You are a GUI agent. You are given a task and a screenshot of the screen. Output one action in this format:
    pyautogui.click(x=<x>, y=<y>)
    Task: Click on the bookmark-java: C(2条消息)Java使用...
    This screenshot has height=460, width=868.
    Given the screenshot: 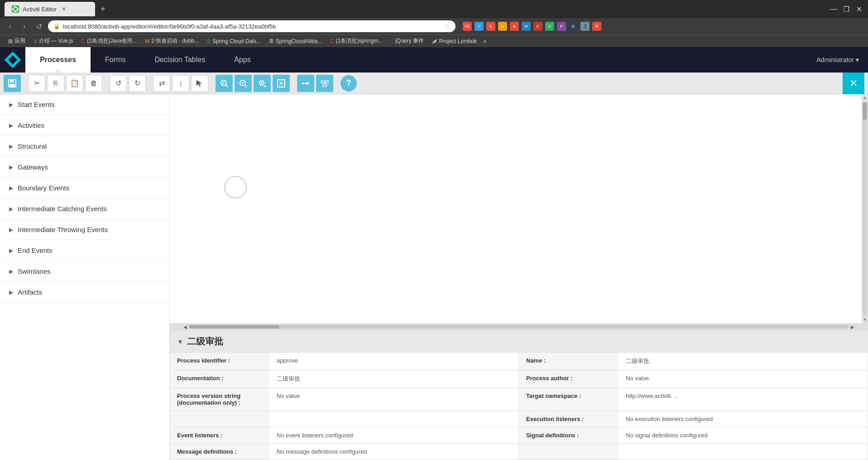 What is the action you would take?
    pyautogui.click(x=110, y=41)
    